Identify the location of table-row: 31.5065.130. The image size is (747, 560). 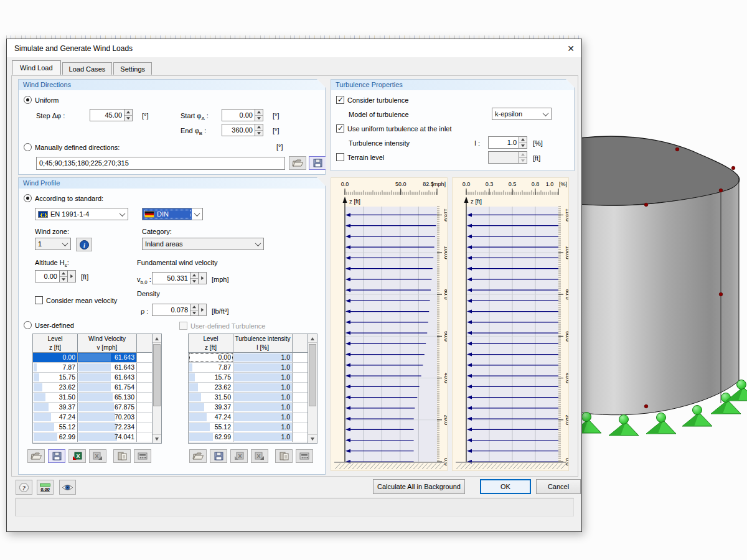
(92, 398).